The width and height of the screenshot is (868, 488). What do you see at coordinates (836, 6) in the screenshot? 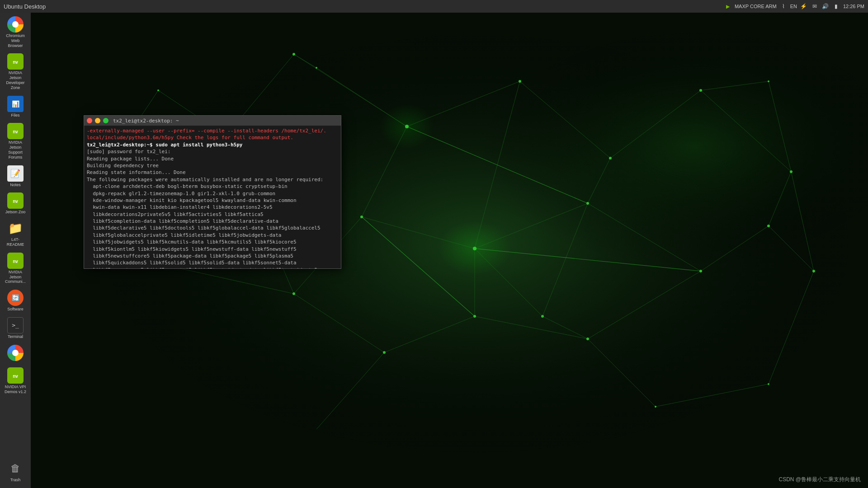
I see `battery-icon: ▮` at bounding box center [836, 6].